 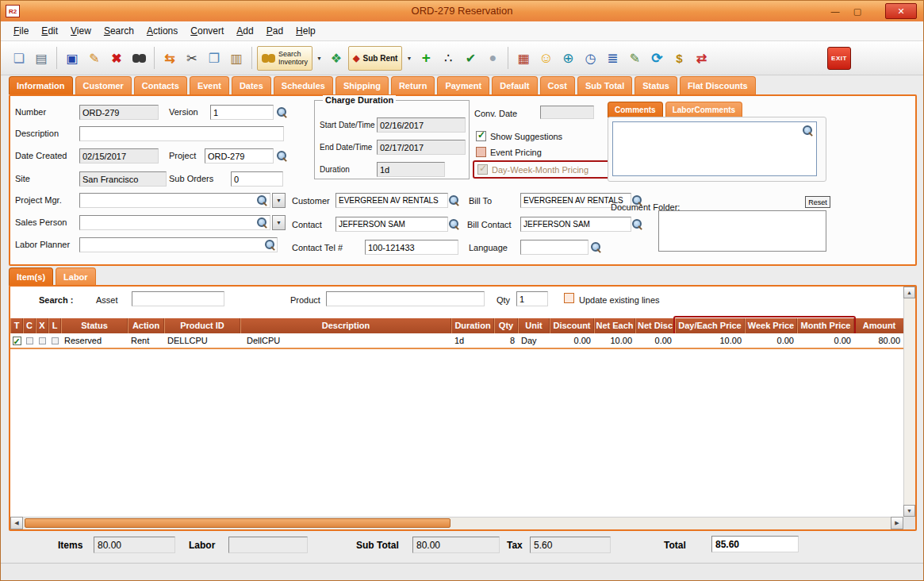 What do you see at coordinates (174, 222) in the screenshot?
I see `sales-person-input` at bounding box center [174, 222].